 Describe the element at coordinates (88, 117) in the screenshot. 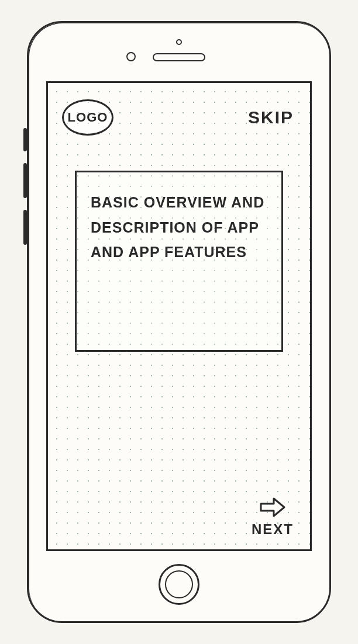

I see `logo: LOGO` at that location.